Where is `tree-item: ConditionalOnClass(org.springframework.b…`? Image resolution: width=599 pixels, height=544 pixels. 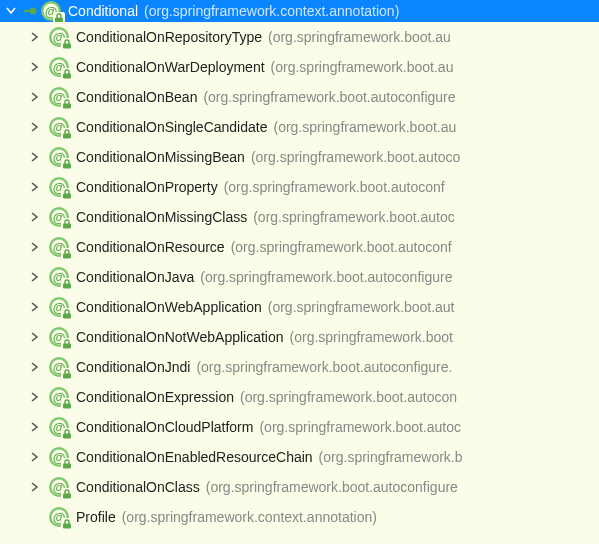
tree-item: ConditionalOnClass(org.springframework.b… is located at coordinates (300, 487).